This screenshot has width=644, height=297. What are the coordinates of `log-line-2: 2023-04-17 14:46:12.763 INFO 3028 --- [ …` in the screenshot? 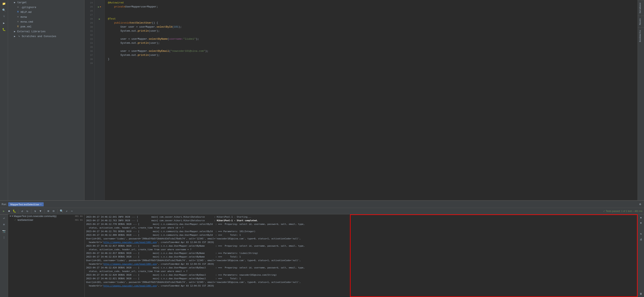 It's located at (361, 221).